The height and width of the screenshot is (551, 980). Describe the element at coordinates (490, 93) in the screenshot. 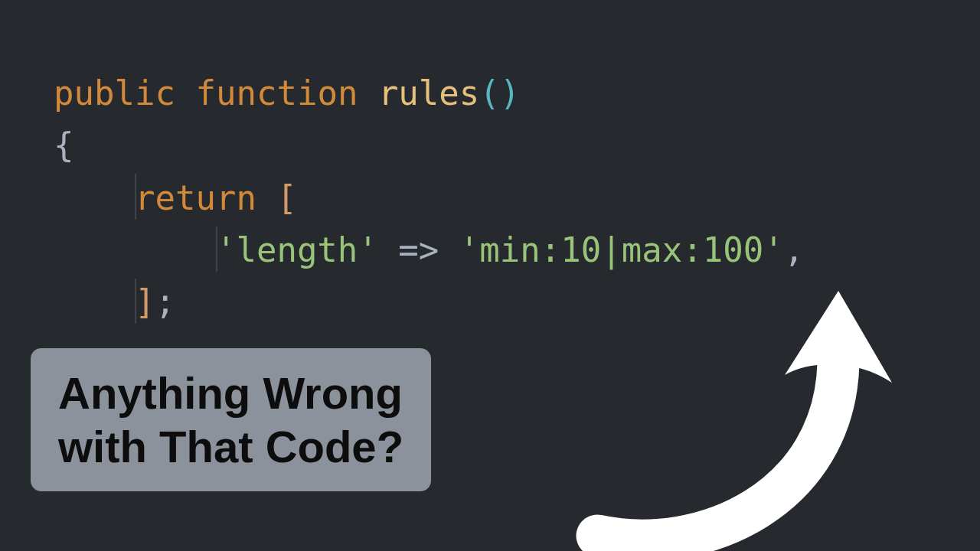

I see `paren-open: (` at that location.